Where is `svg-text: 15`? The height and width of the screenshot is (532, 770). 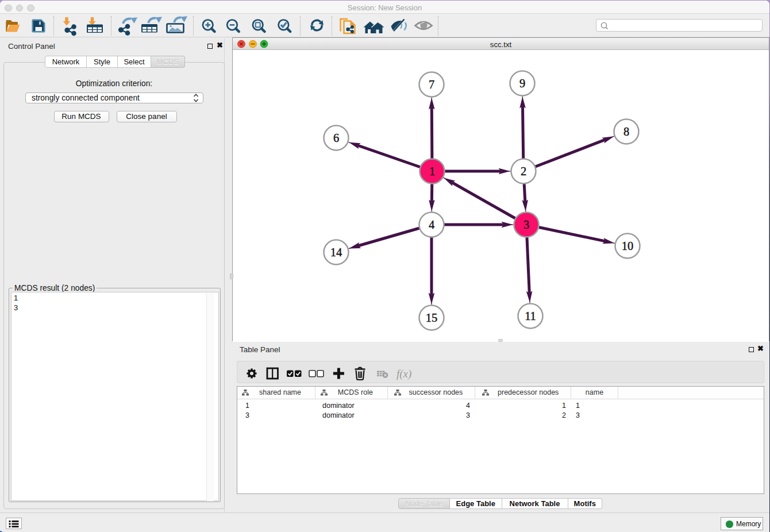 svg-text: 15 is located at coordinates (431, 318).